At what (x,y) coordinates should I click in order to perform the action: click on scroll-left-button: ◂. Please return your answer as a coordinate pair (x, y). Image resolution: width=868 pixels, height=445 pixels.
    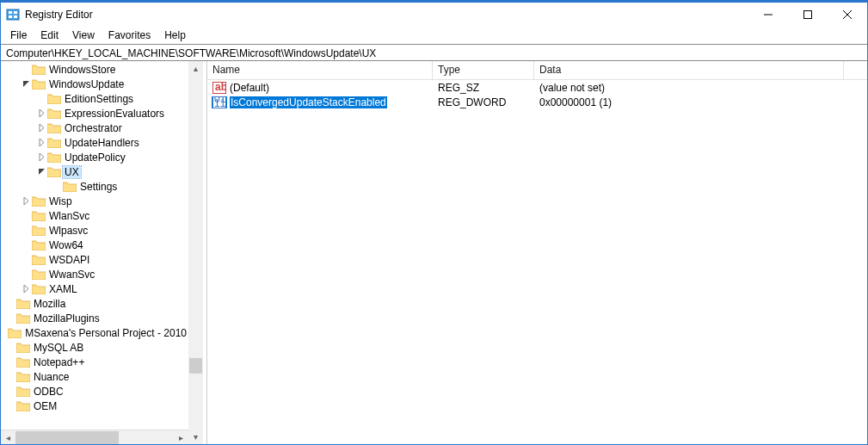
    Looking at the image, I should click on (9, 437).